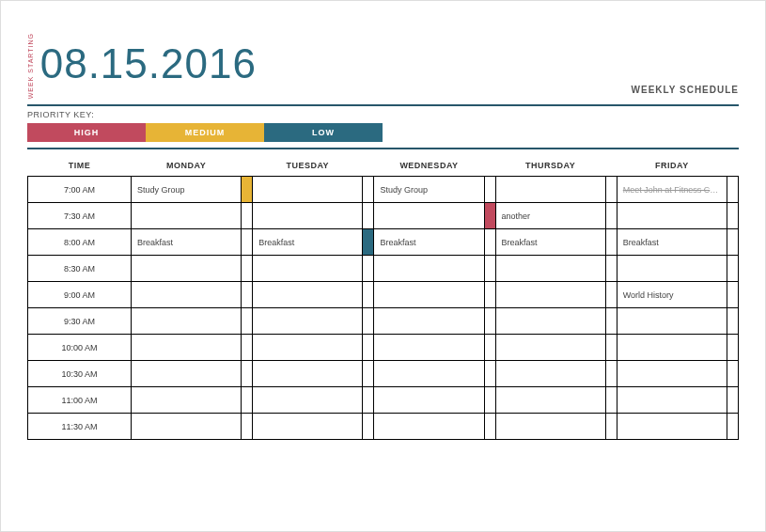  I want to click on cell-fri: Breakfast, so click(671, 243).